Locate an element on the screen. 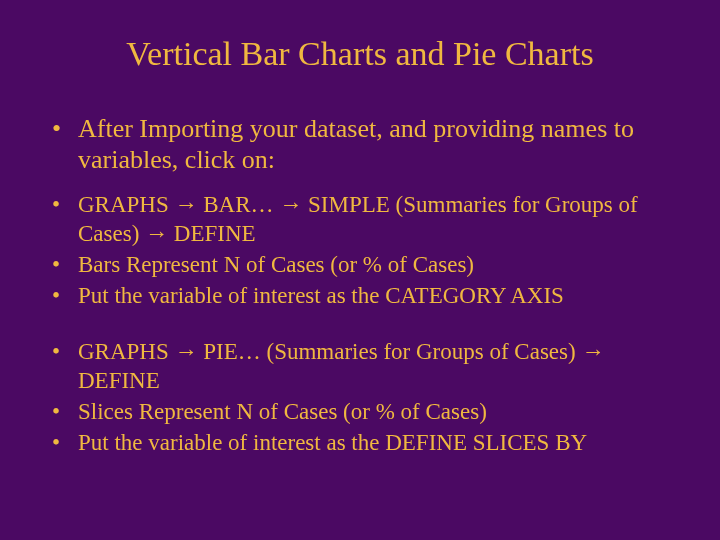 The height and width of the screenshot is (540, 720). slide-title: Vertical Bar Charts and Pie Charts is located at coordinates (360, 54).